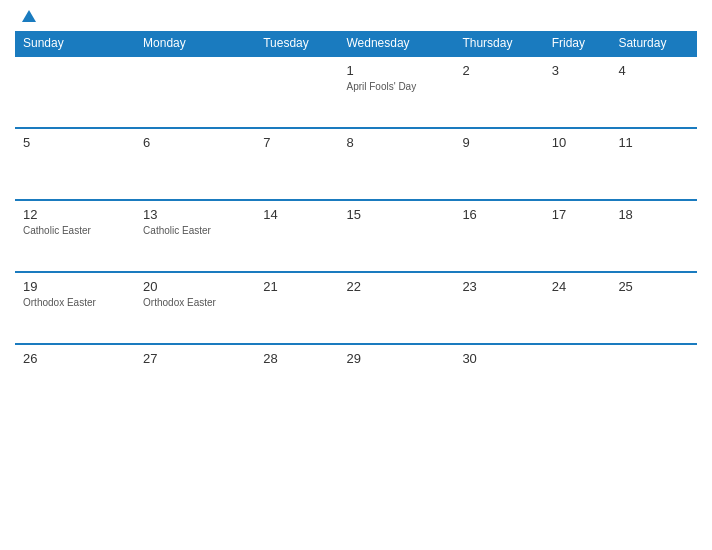 Image resolution: width=712 pixels, height=550 pixels. Describe the element at coordinates (396, 92) in the screenshot. I see `calendar-cell: 1April Fools' Day` at that location.